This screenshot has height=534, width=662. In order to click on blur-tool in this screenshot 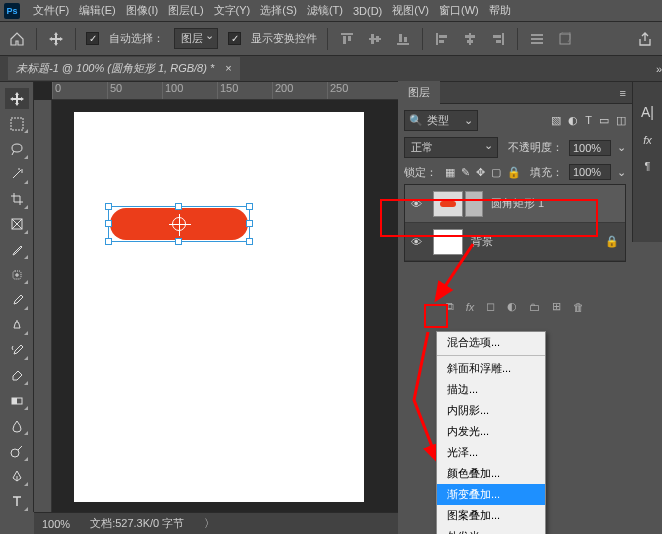, I will do `click(17, 426)`.